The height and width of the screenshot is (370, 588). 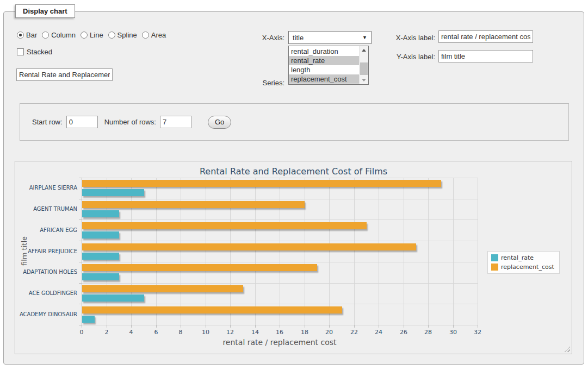 I want to click on legend-item-replacement_cost: replacement_cost, so click(x=523, y=267).